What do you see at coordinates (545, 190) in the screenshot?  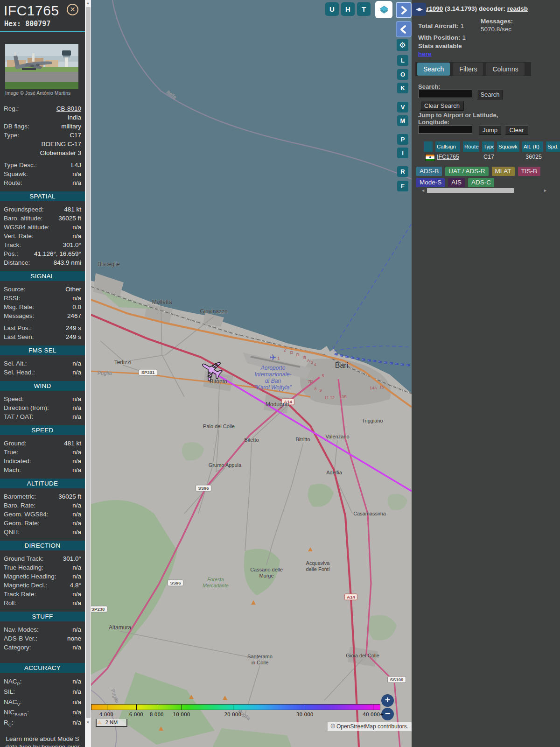 I see `scroll-right-icon: ►` at bounding box center [545, 190].